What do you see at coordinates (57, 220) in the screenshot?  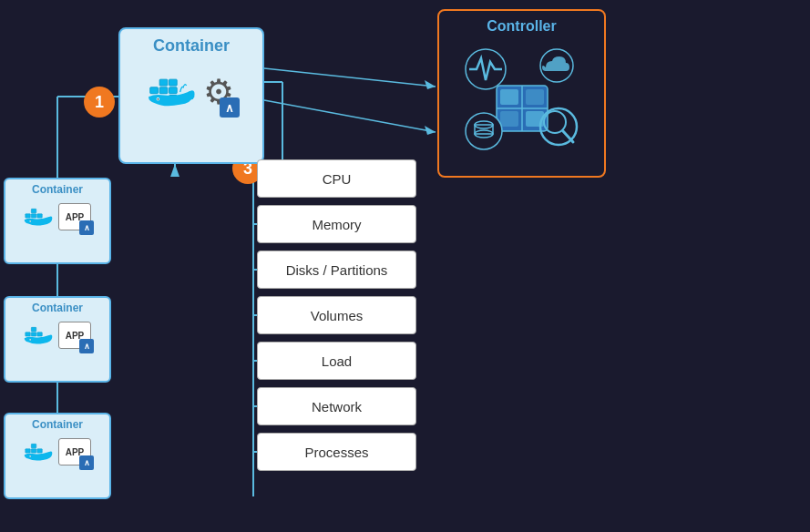 I see `small-container-1: Container APP ∧` at bounding box center [57, 220].